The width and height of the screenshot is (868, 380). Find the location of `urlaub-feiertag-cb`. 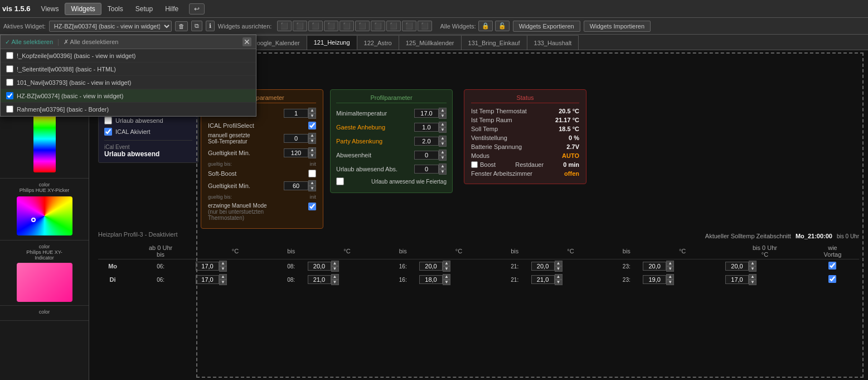

urlaub-feiertag-cb is located at coordinates (340, 181).